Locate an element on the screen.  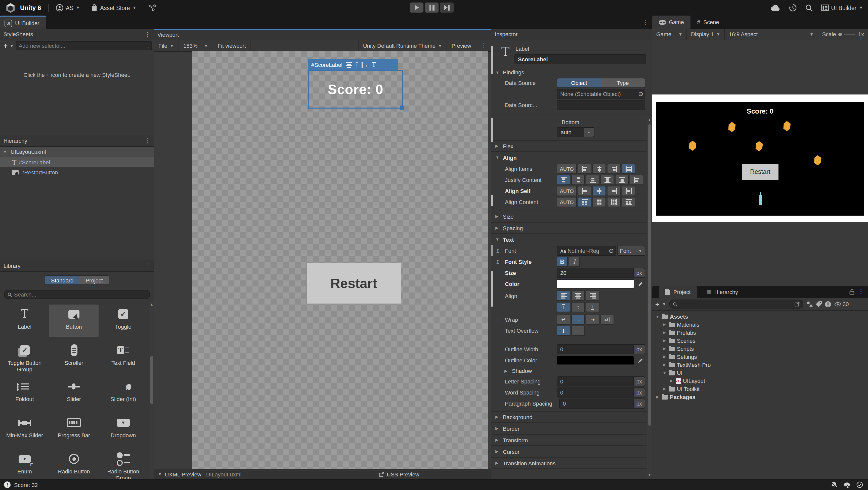
library-tab-project: Project is located at coordinates (94, 280).